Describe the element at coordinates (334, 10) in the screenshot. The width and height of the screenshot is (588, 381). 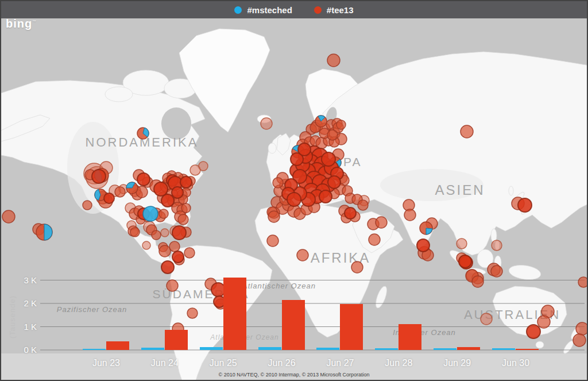
I see `legend-item-tee13: #tee13` at that location.